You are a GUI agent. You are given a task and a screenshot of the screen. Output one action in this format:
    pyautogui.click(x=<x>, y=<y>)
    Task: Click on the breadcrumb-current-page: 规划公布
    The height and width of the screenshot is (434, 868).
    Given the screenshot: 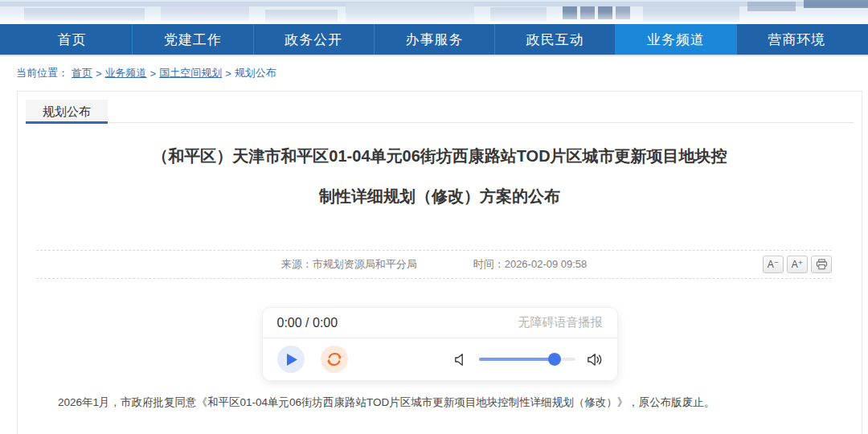 What is the action you would take?
    pyautogui.click(x=256, y=73)
    